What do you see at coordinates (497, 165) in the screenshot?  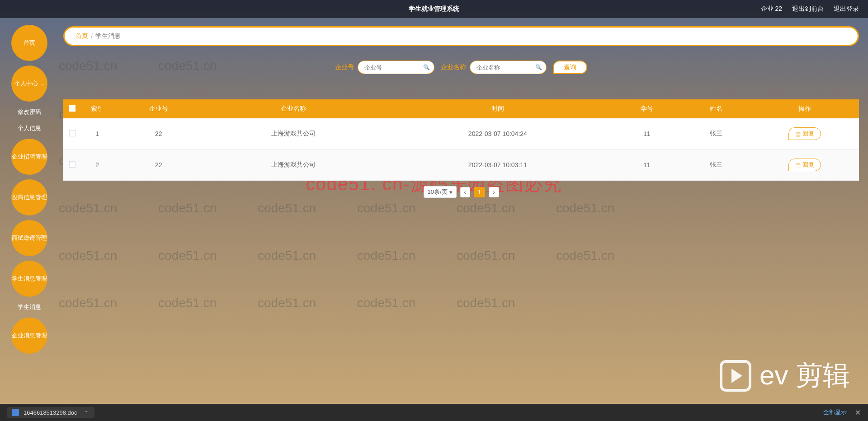 I see `cell-time: 2022-03-07 10:03:11` at bounding box center [497, 165].